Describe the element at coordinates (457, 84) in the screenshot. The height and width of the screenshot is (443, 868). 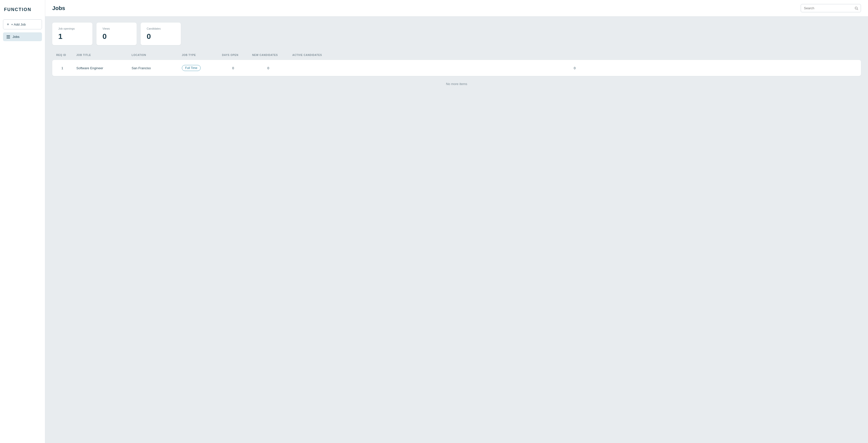
I see `no-more-items: No more items` at that location.